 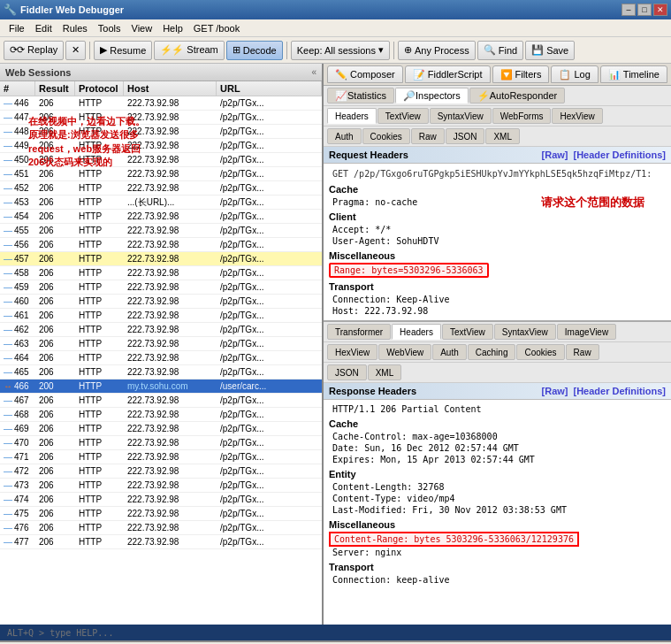 I want to click on tab-statistics: 📈 Statistics, so click(x=361, y=96).